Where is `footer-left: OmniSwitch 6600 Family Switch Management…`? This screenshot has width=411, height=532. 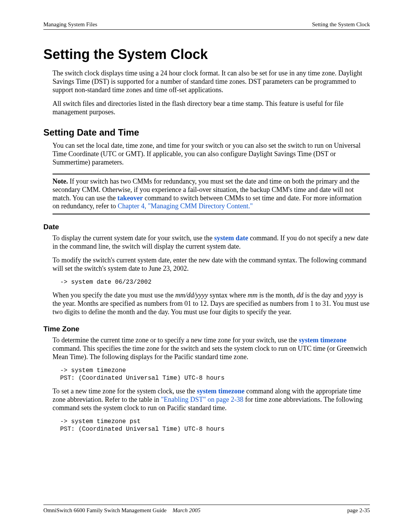 footer-left: OmniSwitch 6600 Family Switch Management… is located at coordinates (122, 510).